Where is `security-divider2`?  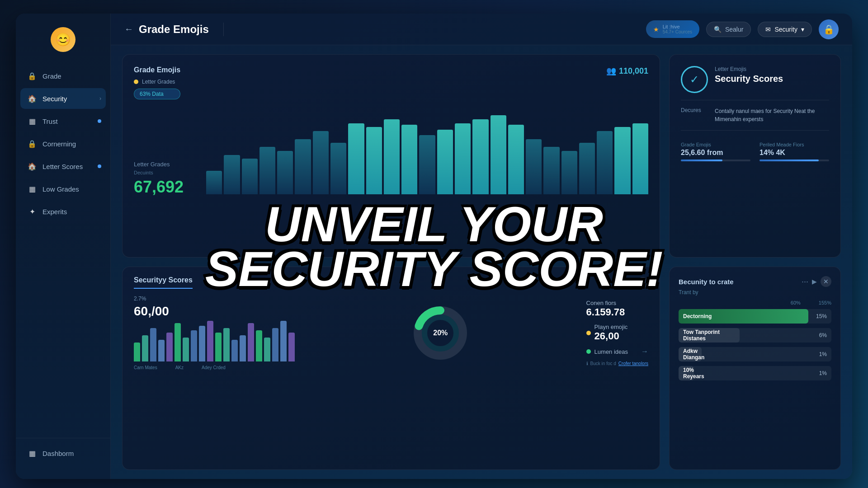
security-divider2 is located at coordinates (755, 130).